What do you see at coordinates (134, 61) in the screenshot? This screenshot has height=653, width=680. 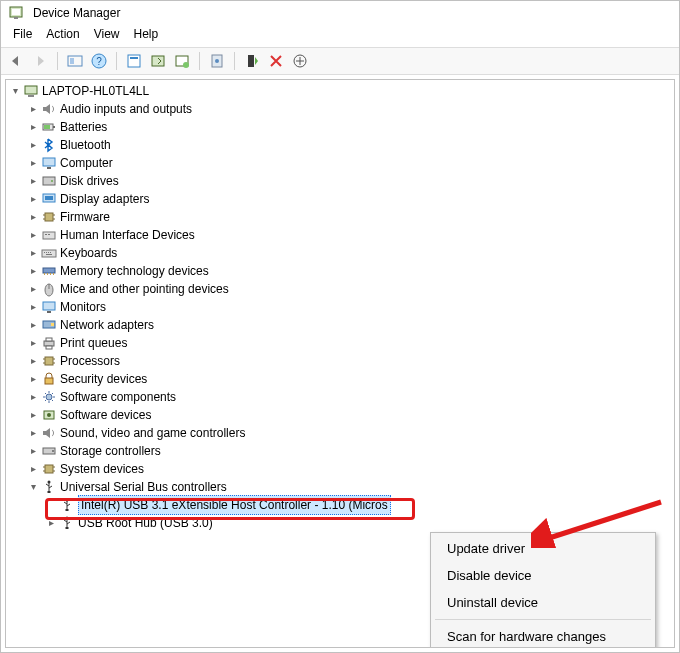 I see `properties-icon` at bounding box center [134, 61].